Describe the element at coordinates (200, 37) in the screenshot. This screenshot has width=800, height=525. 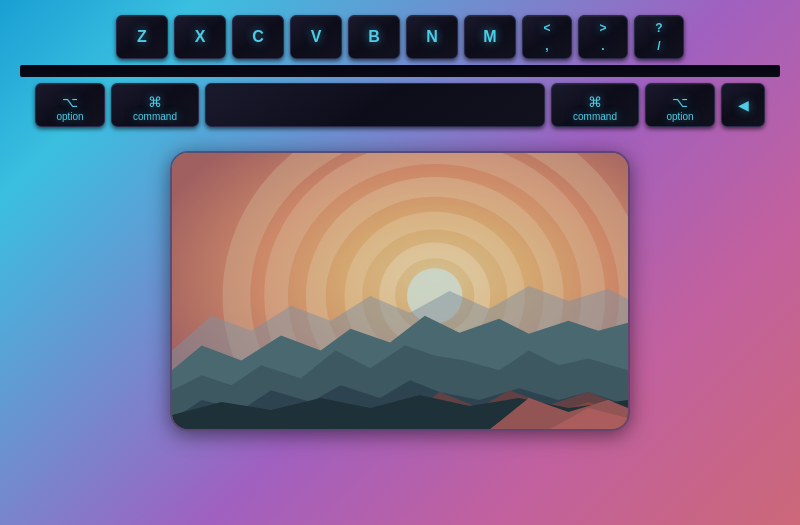
I see `key-x: X` at that location.